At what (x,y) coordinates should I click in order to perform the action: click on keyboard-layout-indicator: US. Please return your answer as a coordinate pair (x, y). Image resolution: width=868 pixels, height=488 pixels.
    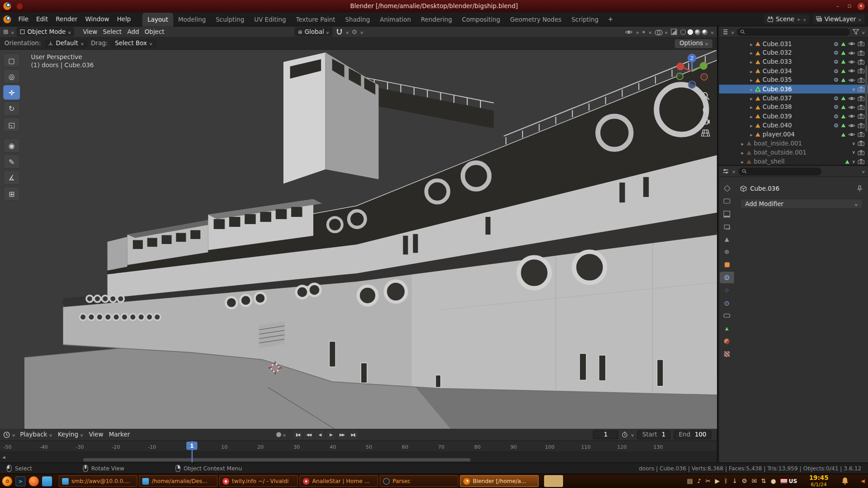
    Looking at the image, I should click on (788, 481).